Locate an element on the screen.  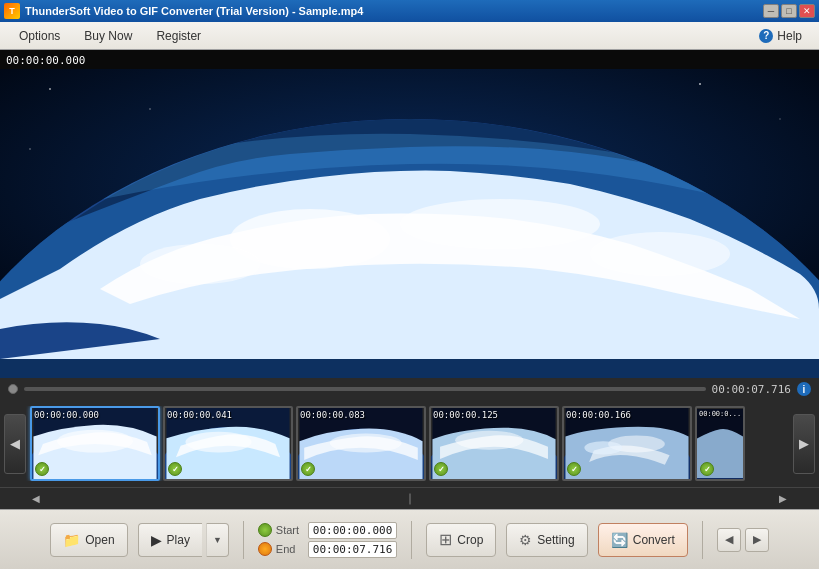
time-group: Start 00:00:00.000 End 00:00:07.716 is located at coordinates (328, 540).